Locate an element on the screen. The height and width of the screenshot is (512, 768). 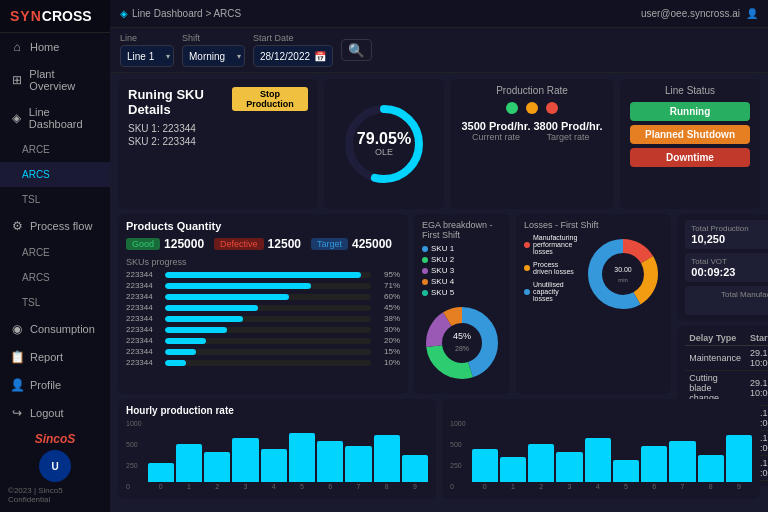
sidebar-item-tsl1: TSL is located at coordinates (55, 200).